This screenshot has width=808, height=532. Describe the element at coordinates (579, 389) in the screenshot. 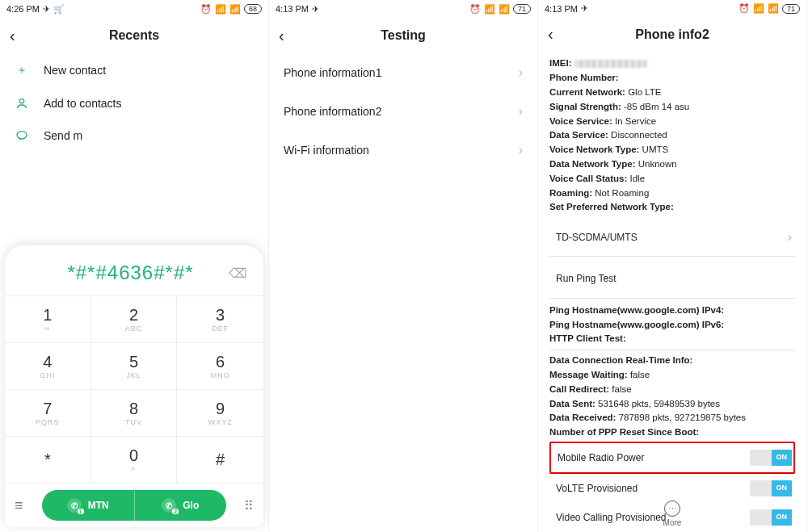

I see `call-redirect-label: Call Redirect:` at that location.